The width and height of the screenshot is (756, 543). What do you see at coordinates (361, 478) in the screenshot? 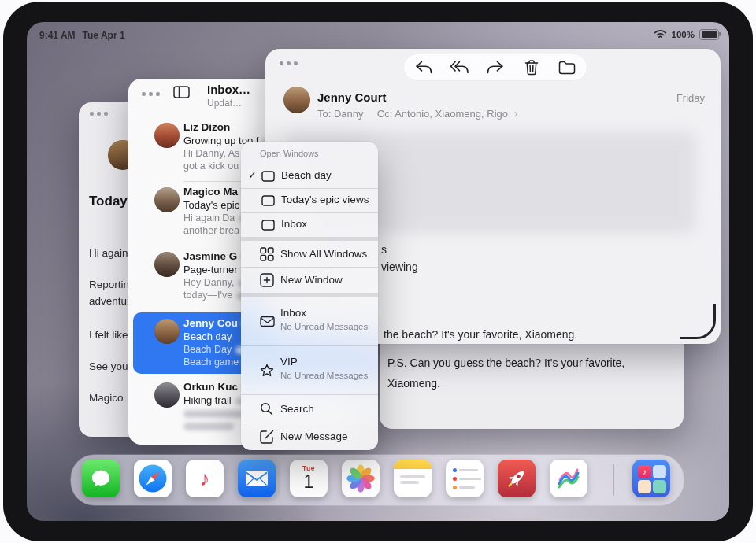
I see `photos-app-icon` at bounding box center [361, 478].